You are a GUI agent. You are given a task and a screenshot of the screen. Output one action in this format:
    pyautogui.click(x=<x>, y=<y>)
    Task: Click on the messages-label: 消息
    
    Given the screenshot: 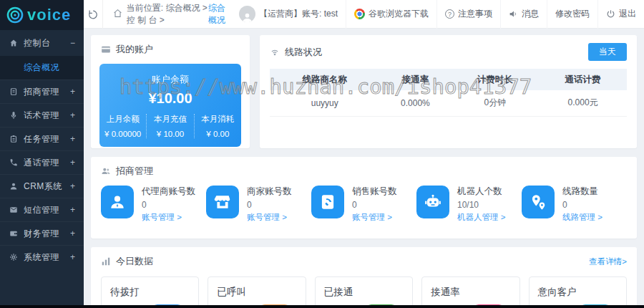 What is the action you would take?
    pyautogui.click(x=530, y=14)
    